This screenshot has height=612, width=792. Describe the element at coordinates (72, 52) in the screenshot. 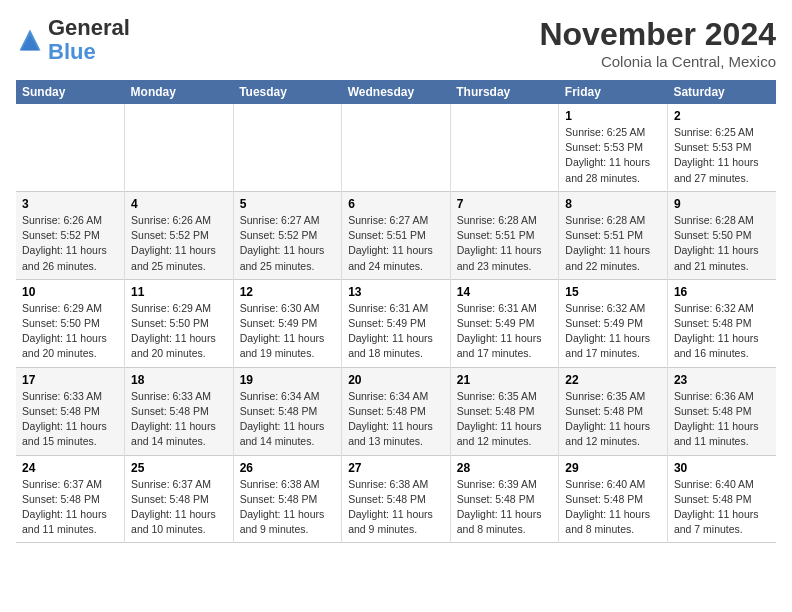

I see `logo-blue: Blue` at that location.